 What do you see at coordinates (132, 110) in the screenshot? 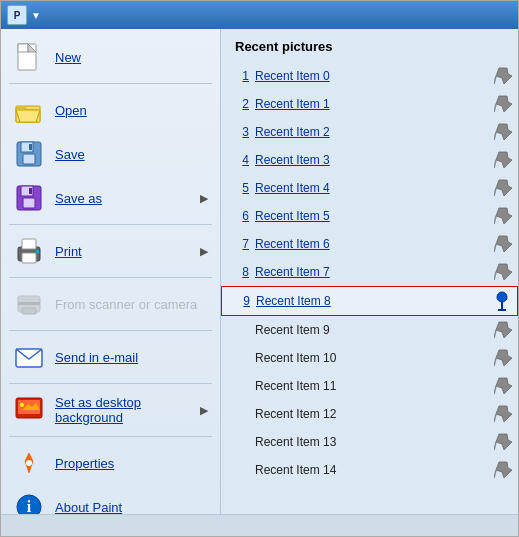
I see `open-label: Open` at bounding box center [132, 110].